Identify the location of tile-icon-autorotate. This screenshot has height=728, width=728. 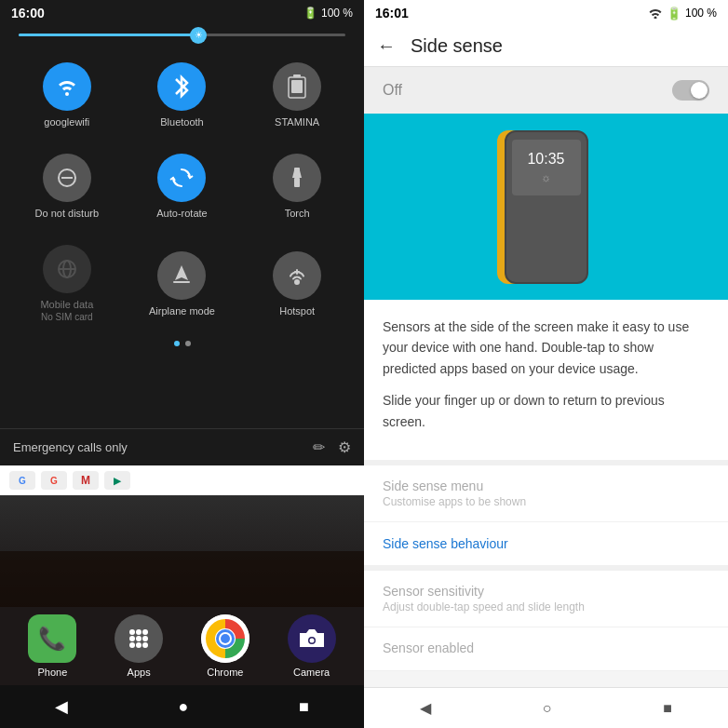
(182, 178).